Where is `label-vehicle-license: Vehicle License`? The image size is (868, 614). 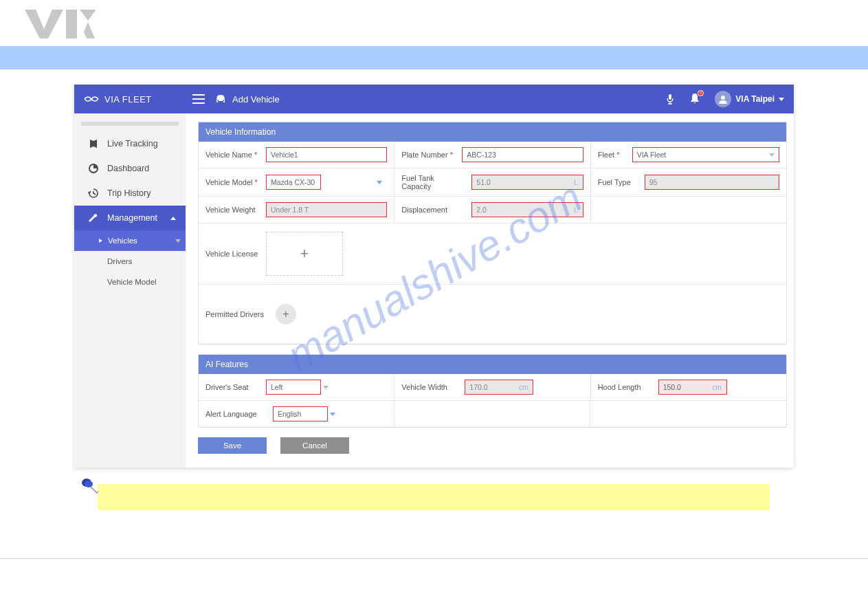 label-vehicle-license: Vehicle License is located at coordinates (232, 254).